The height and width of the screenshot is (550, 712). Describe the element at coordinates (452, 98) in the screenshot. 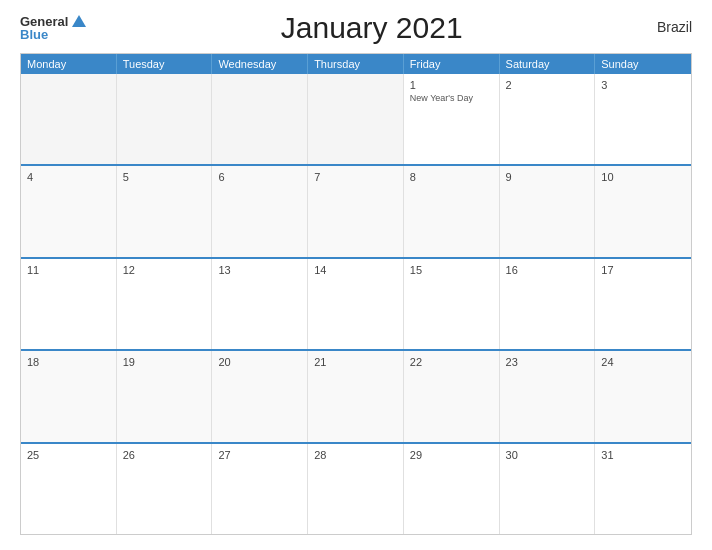

I see `holiday-label: New Year's Day` at that location.